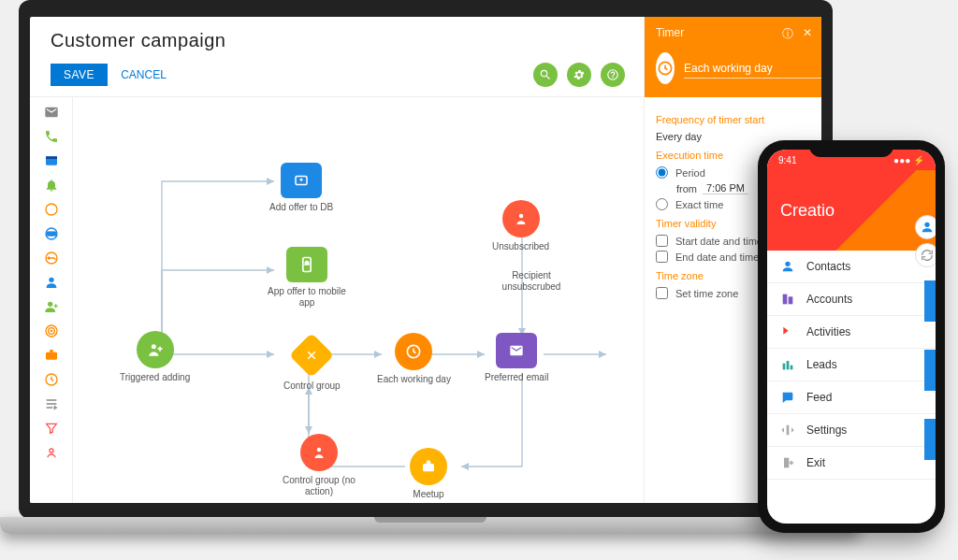 The image size is (958, 560). I want to click on status-icons: ●●● ⚡, so click(909, 161).